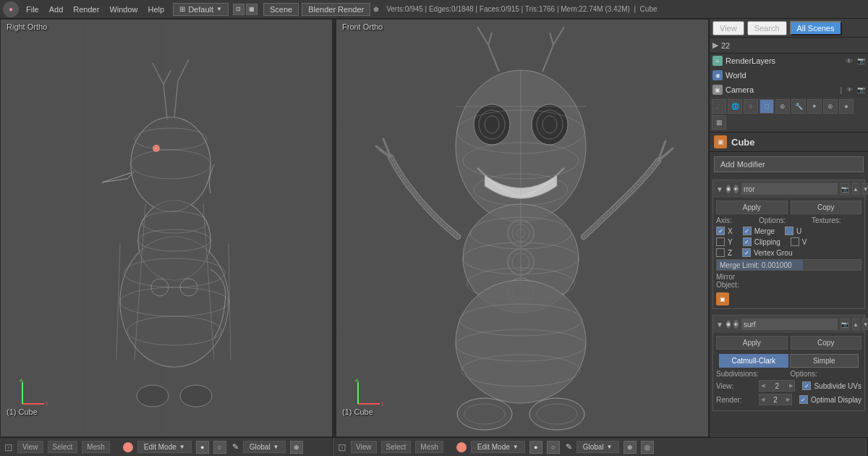  Describe the element at coordinates (63, 447) in the screenshot. I see `select-btn-left: Select` at that location.